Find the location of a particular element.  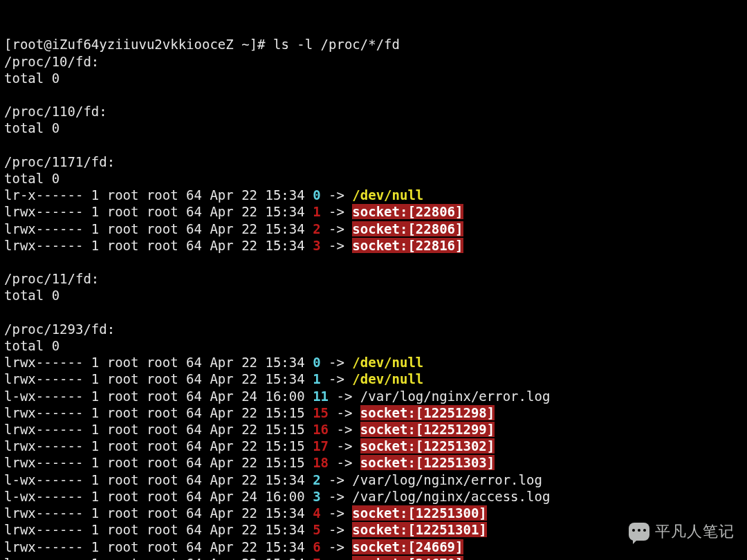

command-text: ls -l /proc/*/fd is located at coordinates (336, 44).